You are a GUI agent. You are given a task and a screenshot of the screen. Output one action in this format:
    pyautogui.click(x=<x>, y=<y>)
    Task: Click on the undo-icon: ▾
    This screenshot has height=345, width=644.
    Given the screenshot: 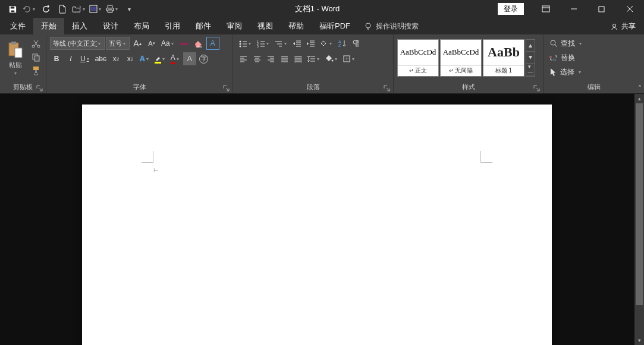 What is the action you would take?
    pyautogui.click(x=29, y=9)
    